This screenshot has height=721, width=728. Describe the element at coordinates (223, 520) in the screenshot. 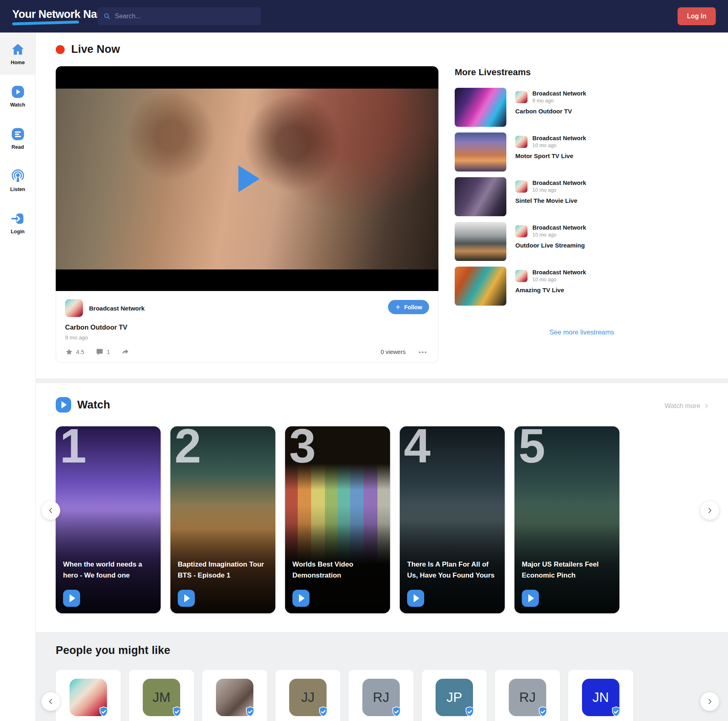

I see `watch-card: 2 Baptized Imagination Tour BTS - Episod…` at that location.